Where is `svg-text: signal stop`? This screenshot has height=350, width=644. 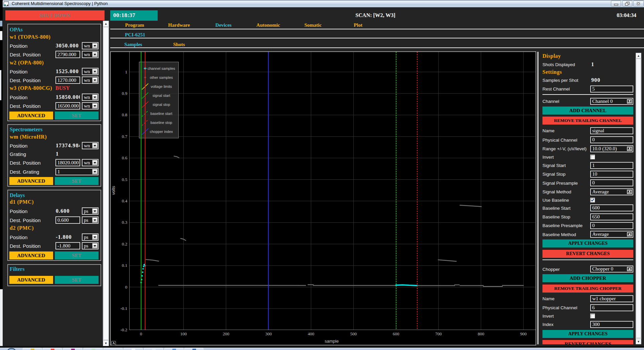 svg-text: signal stop is located at coordinates (162, 105).